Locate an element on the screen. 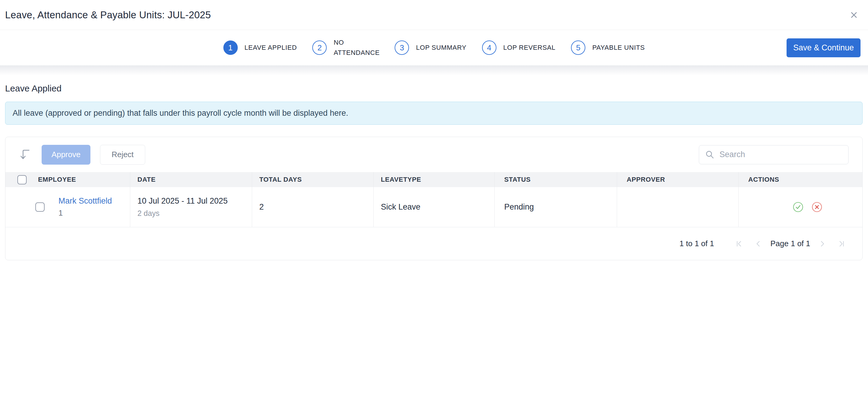 The height and width of the screenshot is (394, 868). select-all-checkbox is located at coordinates (22, 180).